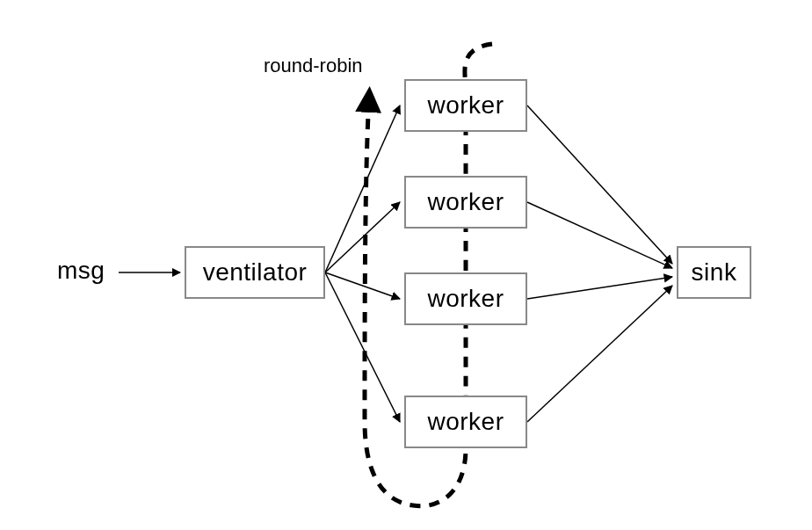 This screenshot has width=812, height=530. Describe the element at coordinates (362, 347) in the screenshot. I see `edge-vent-w4` at that location.